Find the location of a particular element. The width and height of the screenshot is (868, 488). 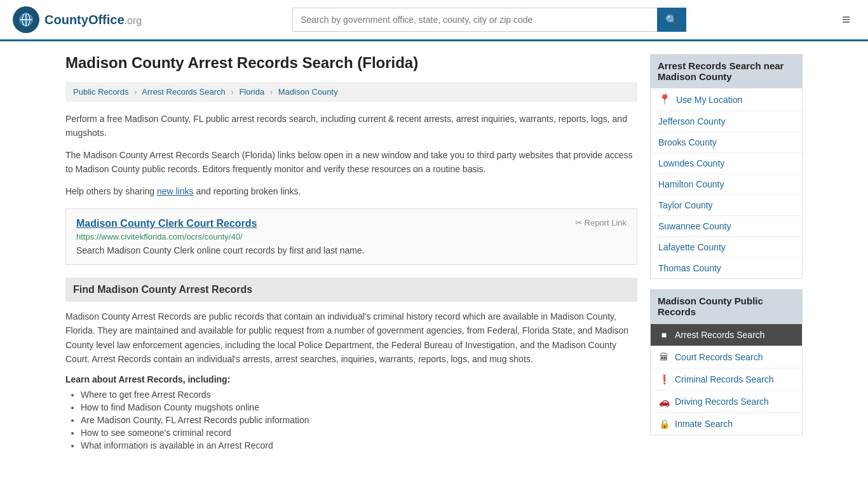

arrest-records-link: Arrest Records Search is located at coordinates (720, 335).